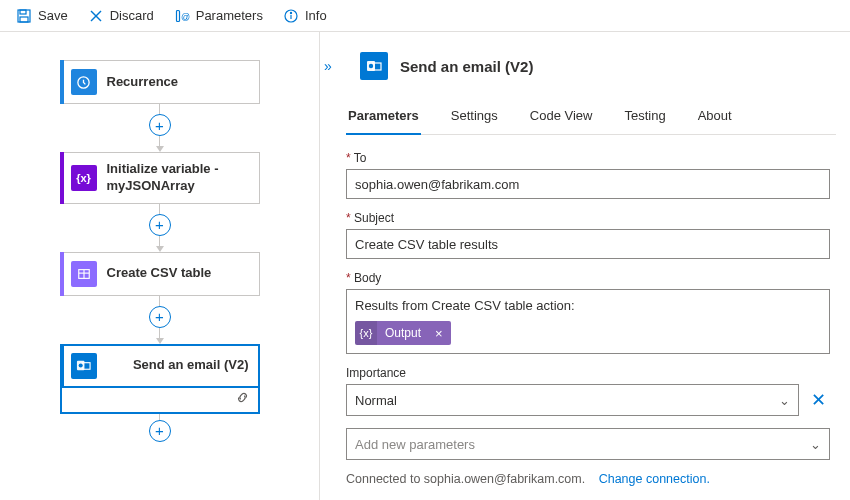 This screenshot has height=500, width=850. I want to click on token-remove-button: ×, so click(439, 334).